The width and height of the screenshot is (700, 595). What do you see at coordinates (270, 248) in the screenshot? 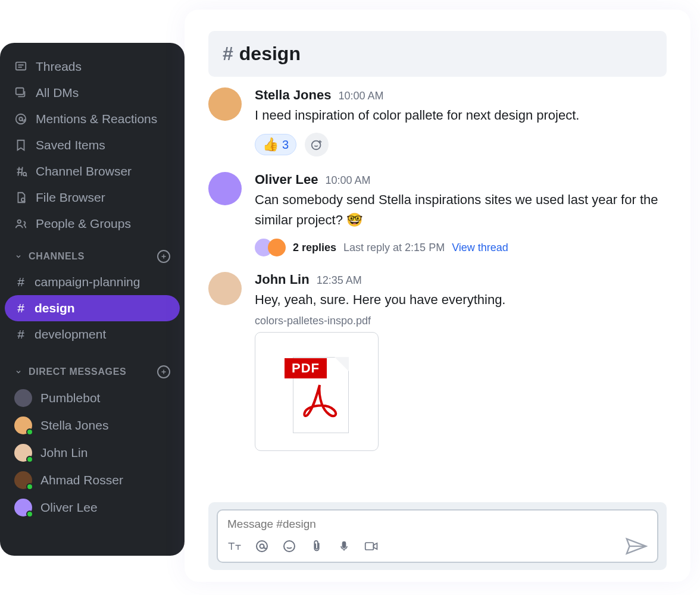
I see `thread-avatars` at bounding box center [270, 248].